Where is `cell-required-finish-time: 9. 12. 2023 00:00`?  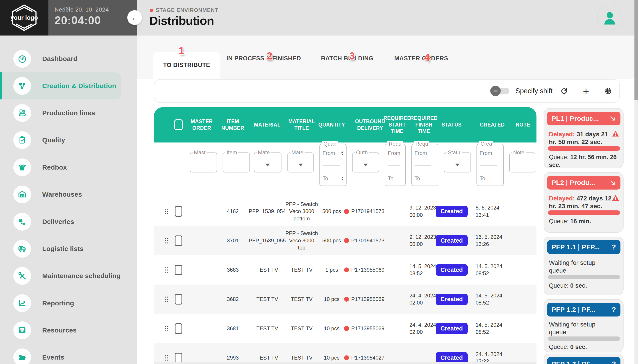
cell-required-finish-time: 9. 12. 2023 00:00 is located at coordinates (424, 212).